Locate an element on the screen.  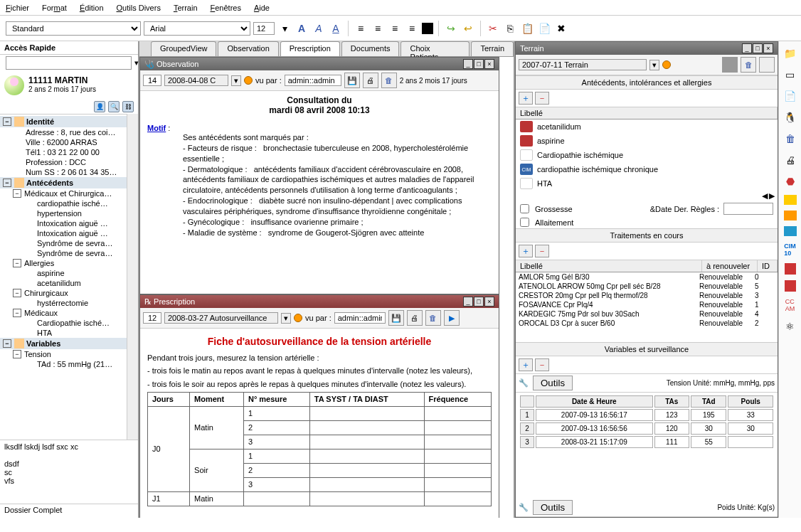
delete-icon: 🗑 is located at coordinates (389, 80).